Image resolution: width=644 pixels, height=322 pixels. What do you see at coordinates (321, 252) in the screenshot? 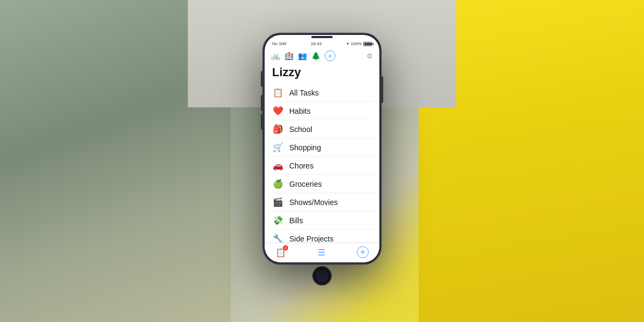
I see `list-view-icon: ☰` at bounding box center [321, 252].